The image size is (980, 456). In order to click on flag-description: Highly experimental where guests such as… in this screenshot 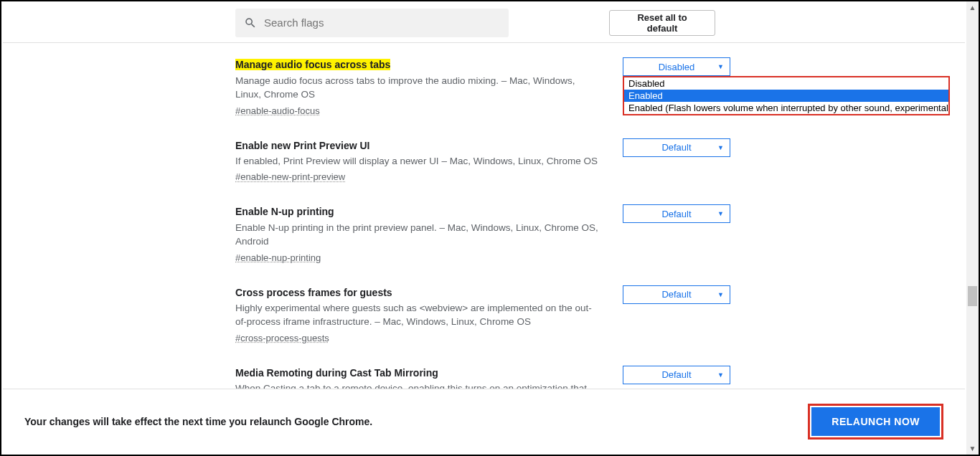, I will do `click(419, 315)`.